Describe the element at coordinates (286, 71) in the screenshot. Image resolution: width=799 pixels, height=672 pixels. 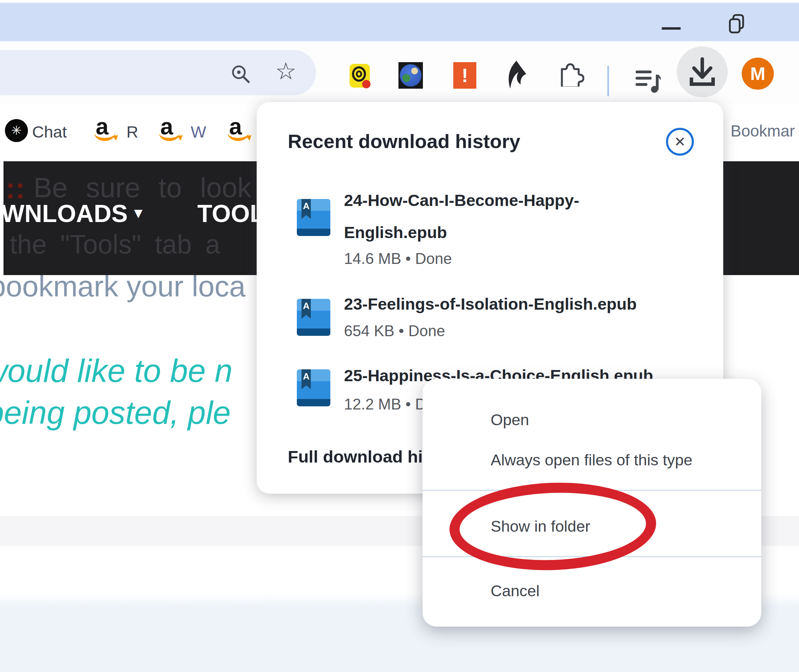
I see `bookmark-star-icon: ☆` at that location.